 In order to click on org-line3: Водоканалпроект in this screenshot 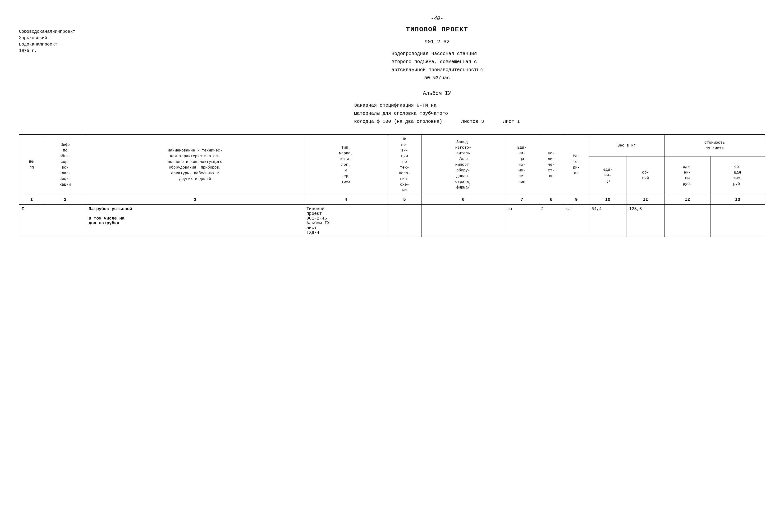, I will do `click(64, 45)`.